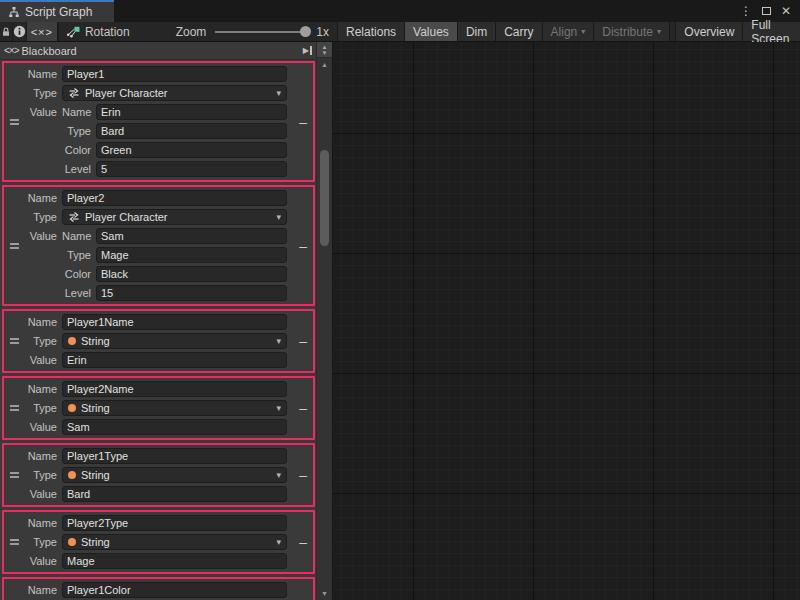  Describe the element at coordinates (261, 32) in the screenshot. I see `zoom-slider` at that location.